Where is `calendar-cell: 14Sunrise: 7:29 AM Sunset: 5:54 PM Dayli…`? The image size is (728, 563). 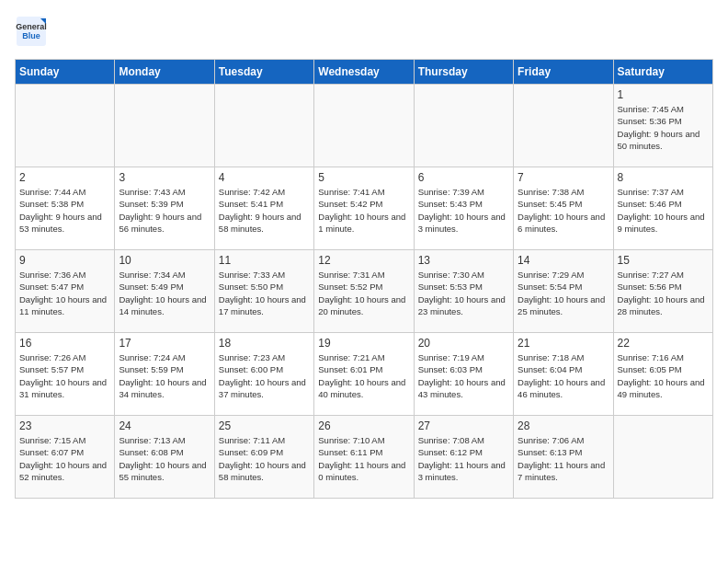
calendar-cell: 14Sunrise: 7:29 AM Sunset: 5:54 PM Dayli… is located at coordinates (563, 292).